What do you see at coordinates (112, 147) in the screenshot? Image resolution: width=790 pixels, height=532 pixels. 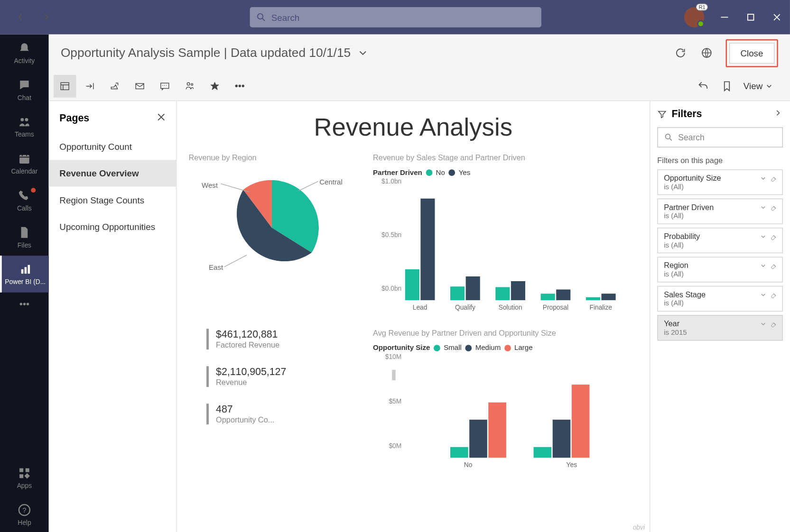 I see `page-item: Opportunity Count` at bounding box center [112, 147].